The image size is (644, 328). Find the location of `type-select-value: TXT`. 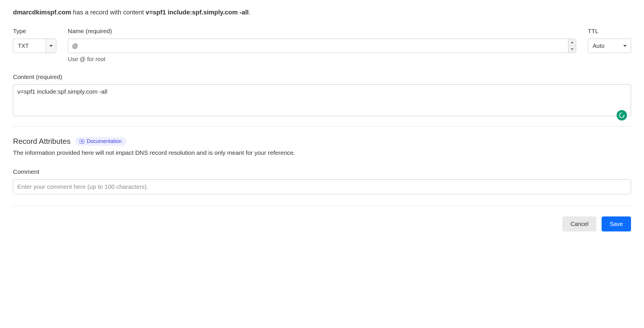

type-select-value: TXT is located at coordinates (29, 46).